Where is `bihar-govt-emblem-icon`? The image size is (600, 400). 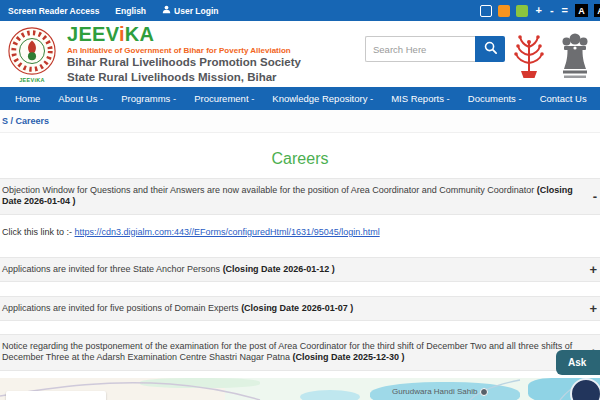
bihar-govt-emblem-icon is located at coordinates (529, 58).